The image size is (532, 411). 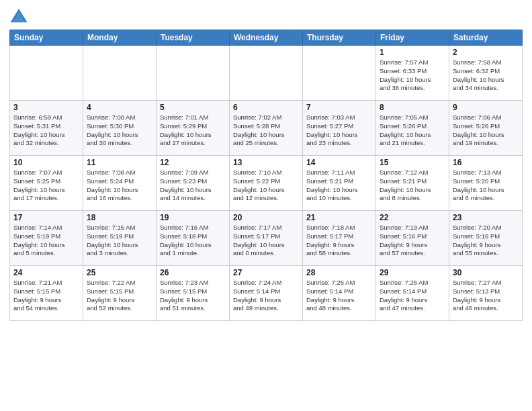 What do you see at coordinates (193, 163) in the screenshot?
I see `day-number: 12` at bounding box center [193, 163].